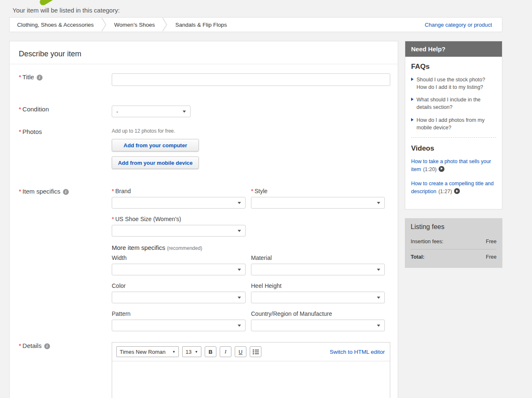  I want to click on condition-select: -, so click(151, 111).